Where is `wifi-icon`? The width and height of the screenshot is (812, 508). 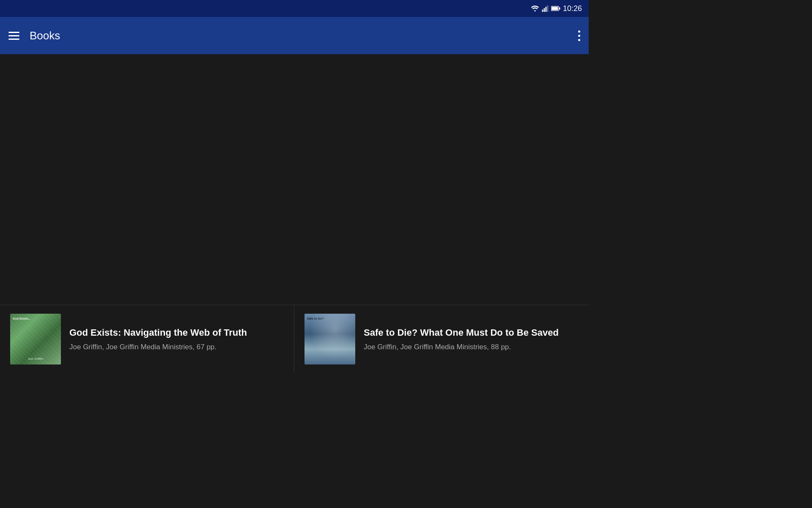 wifi-icon is located at coordinates (535, 8).